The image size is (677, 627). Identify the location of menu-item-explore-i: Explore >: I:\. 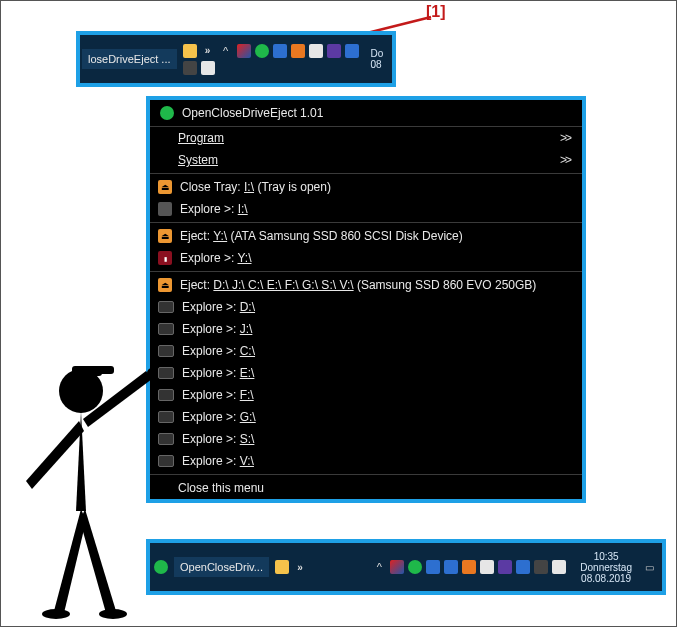
(366, 209).